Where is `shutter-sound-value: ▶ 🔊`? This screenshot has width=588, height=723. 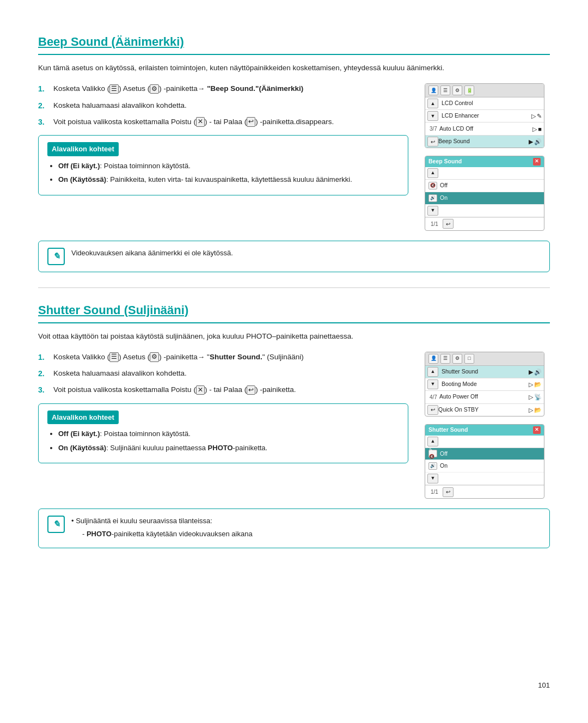 shutter-sound-value: ▶ 🔊 is located at coordinates (535, 372).